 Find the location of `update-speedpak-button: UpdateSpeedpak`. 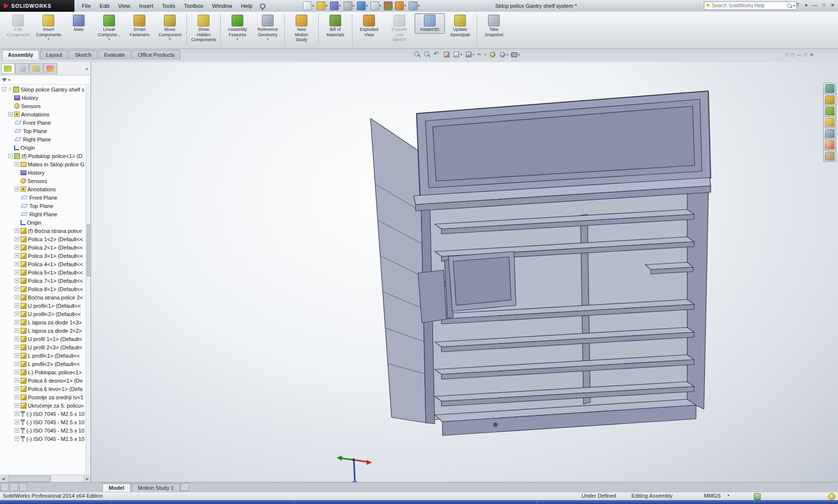

update-speedpak-button: UpdateSpeedpak is located at coordinates (460, 26).